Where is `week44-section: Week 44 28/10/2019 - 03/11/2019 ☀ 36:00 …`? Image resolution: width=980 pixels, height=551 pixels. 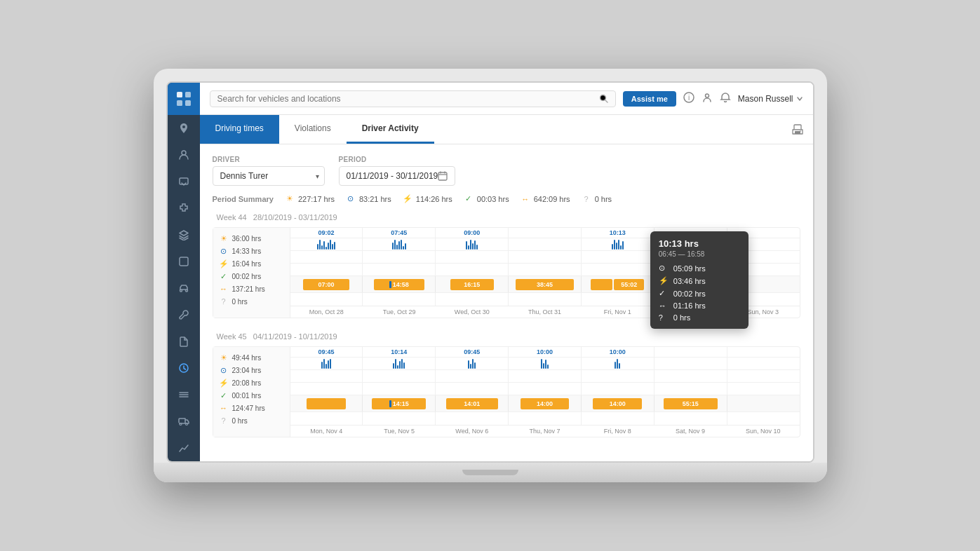 week44-section: Week 44 28/10/2019 - 03/11/2019 ☀ 36:00 … is located at coordinates (506, 266).